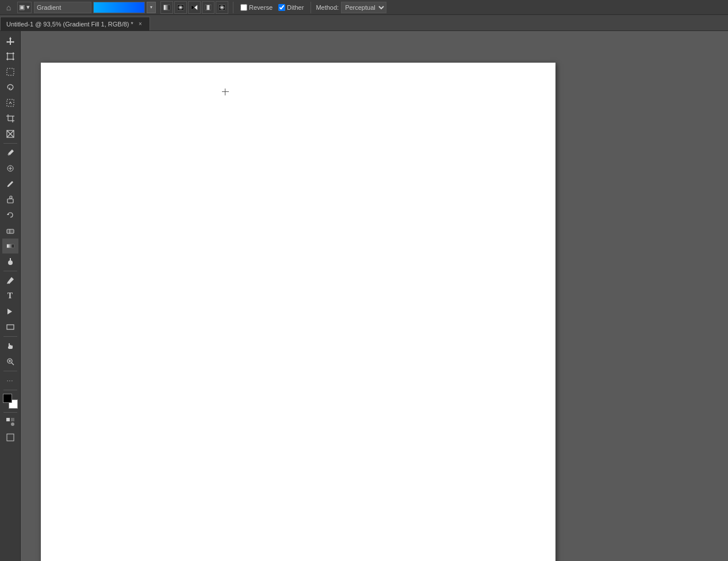 This screenshot has width=728, height=561. I want to click on quick-mask-button, so click(10, 422).